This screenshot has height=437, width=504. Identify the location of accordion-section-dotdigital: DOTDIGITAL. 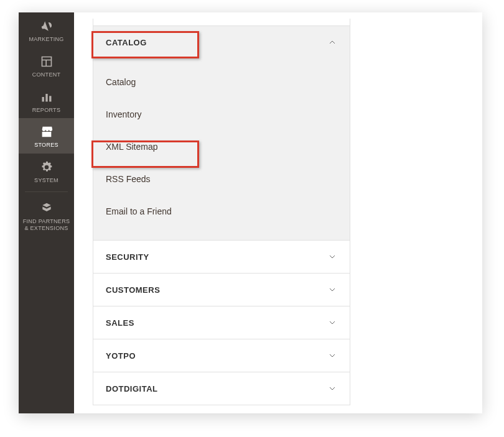
(222, 389).